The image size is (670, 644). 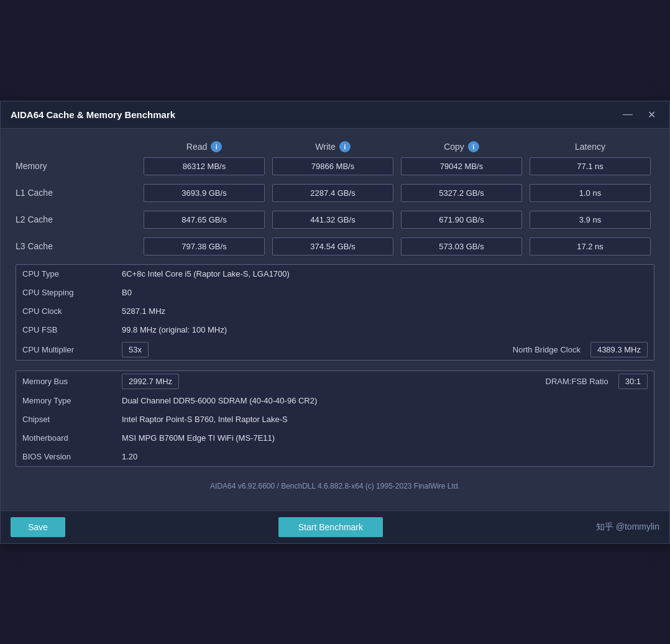 What do you see at coordinates (651, 114) in the screenshot?
I see `close-button: ✕` at bounding box center [651, 114].